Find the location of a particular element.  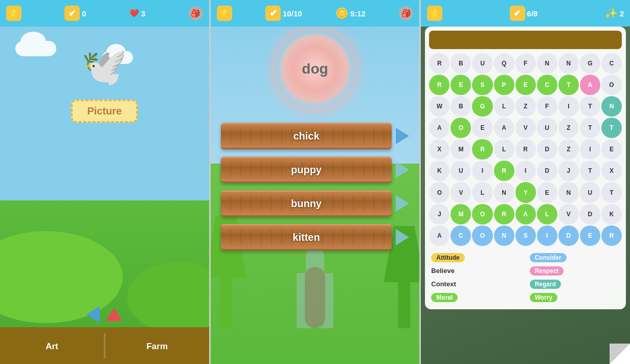

cell-0-1: B is located at coordinates (461, 63).